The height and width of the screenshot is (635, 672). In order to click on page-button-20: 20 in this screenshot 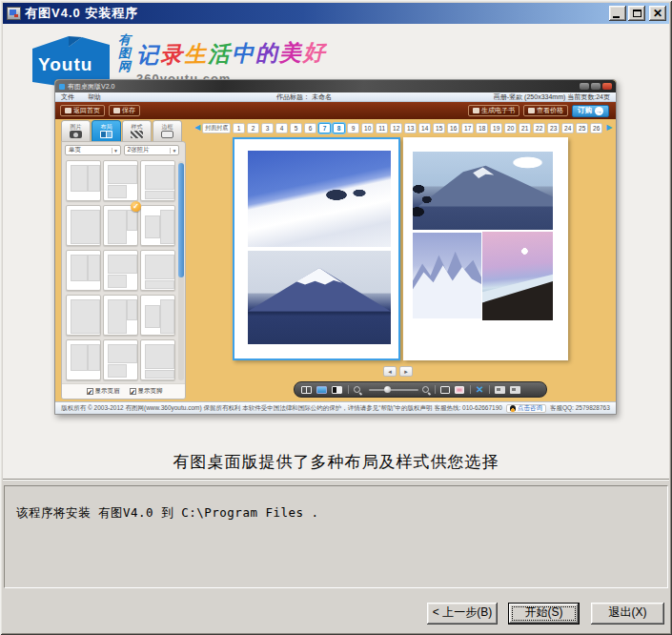, I will do `click(511, 128)`.